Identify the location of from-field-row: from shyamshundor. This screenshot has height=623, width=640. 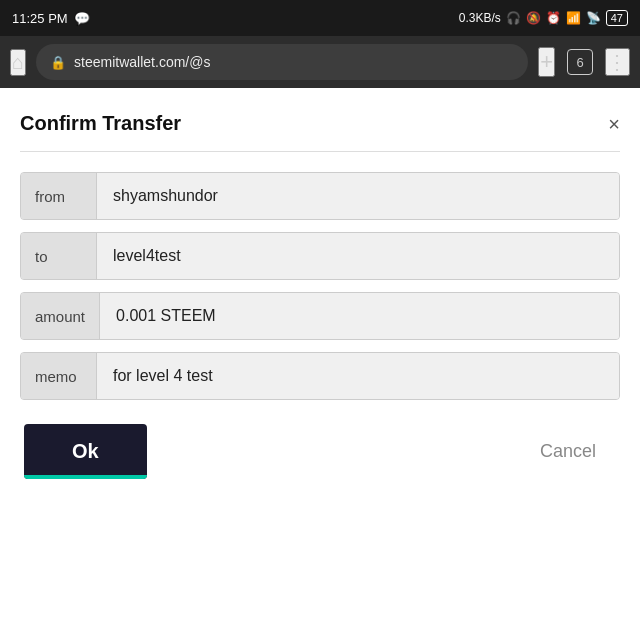
(320, 196).